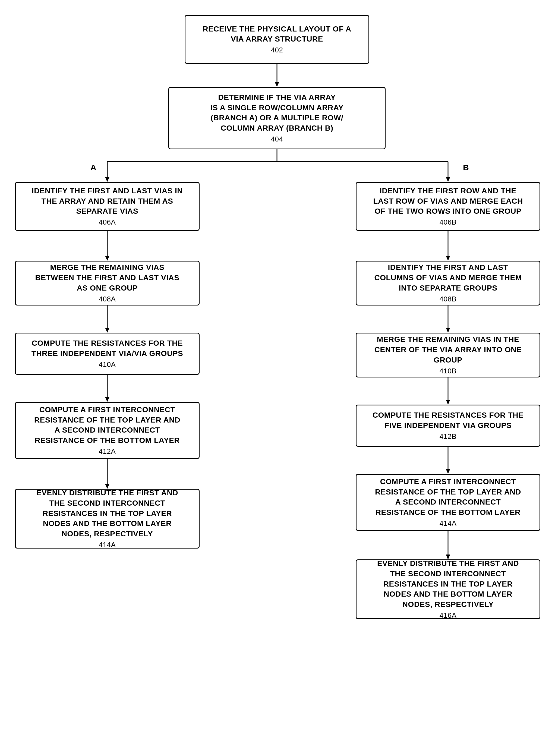 This screenshot has width=555, height=756. Describe the element at coordinates (277, 118) in the screenshot. I see `box-b404: DETERMINE IF THE VIA ARRAYIS A SINGLE RO…` at that location.